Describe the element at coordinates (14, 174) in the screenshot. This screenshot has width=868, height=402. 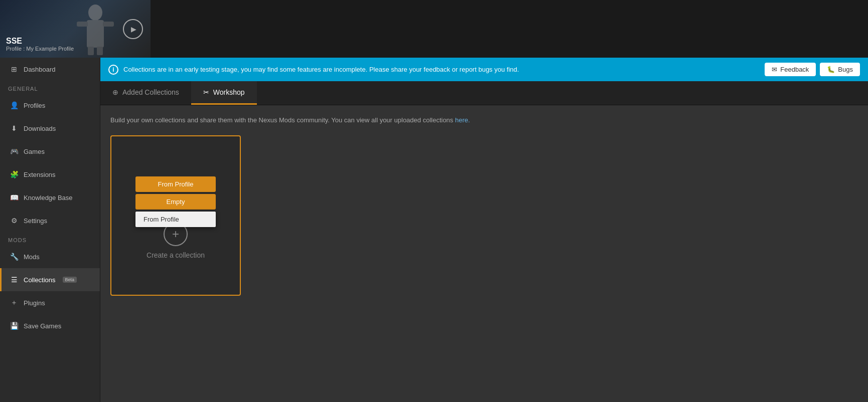
I see `extensions-icon: 🧩` at that location.